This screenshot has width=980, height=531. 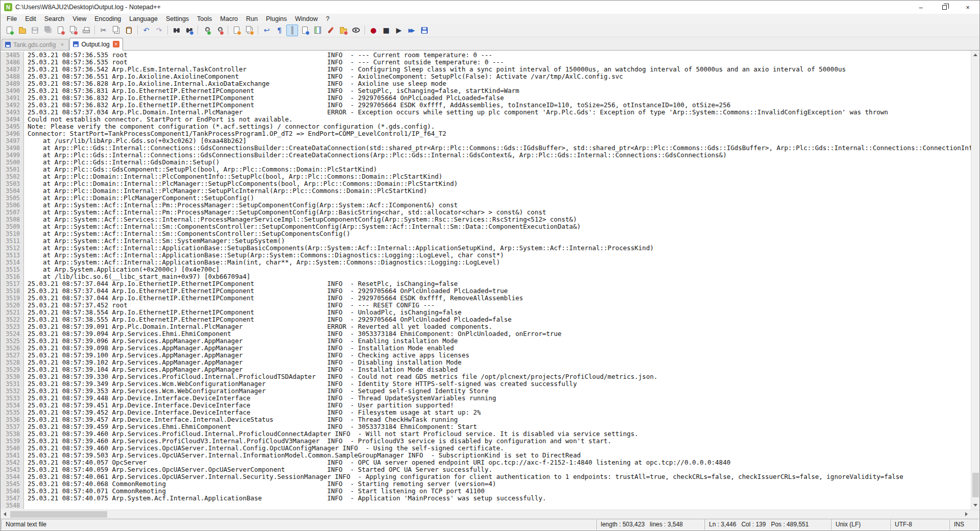 What do you see at coordinates (277, 19) in the screenshot?
I see `menu-plugins: Plugins` at bounding box center [277, 19].